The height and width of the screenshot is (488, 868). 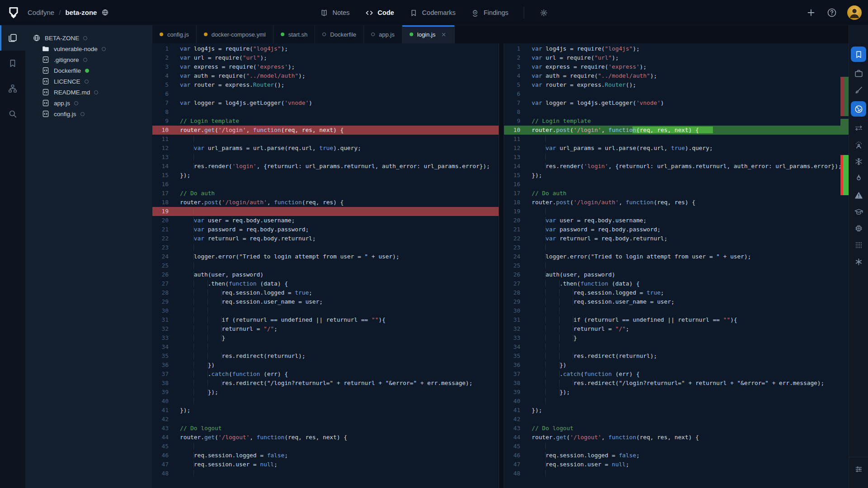 What do you see at coordinates (859, 228) in the screenshot?
I see `right-tool-chip-icon` at bounding box center [859, 228].